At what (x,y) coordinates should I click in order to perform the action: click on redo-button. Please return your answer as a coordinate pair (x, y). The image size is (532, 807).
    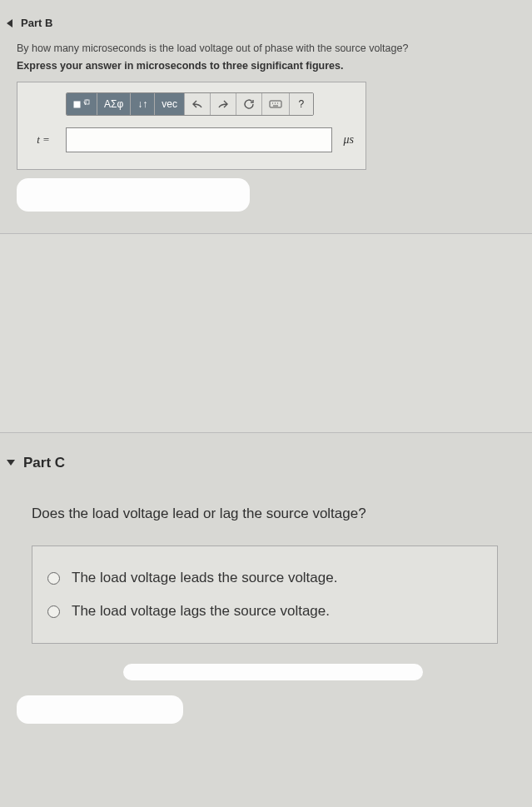
    Looking at the image, I should click on (223, 104).